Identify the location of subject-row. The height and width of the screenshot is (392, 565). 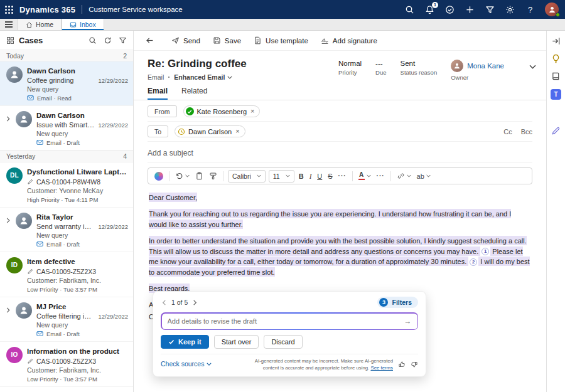
(340, 152).